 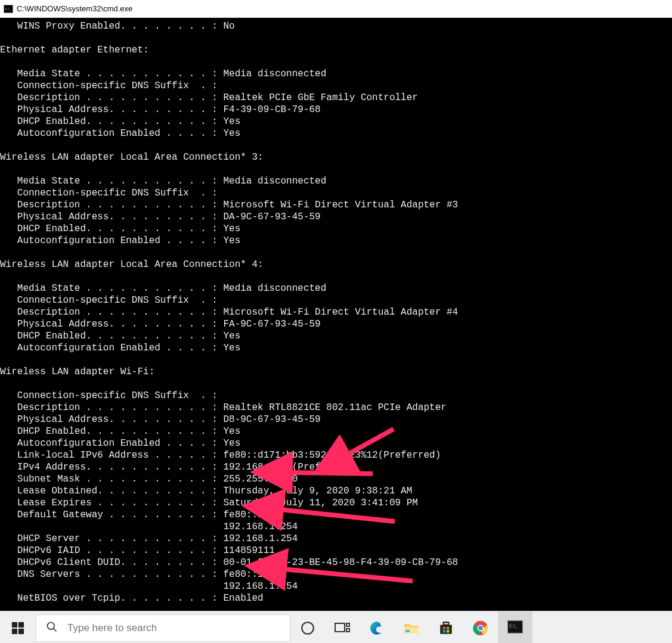 What do you see at coordinates (75, 8) in the screenshot?
I see `window-title: C:\WINDOWS\system32\cmd.exe` at bounding box center [75, 8].